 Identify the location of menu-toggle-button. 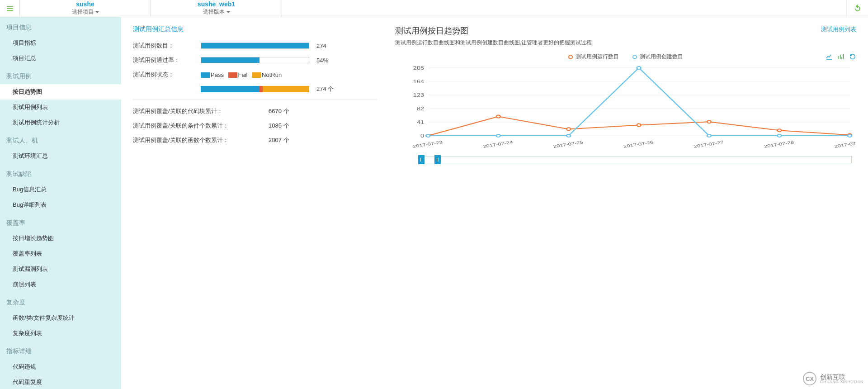
(10, 8).